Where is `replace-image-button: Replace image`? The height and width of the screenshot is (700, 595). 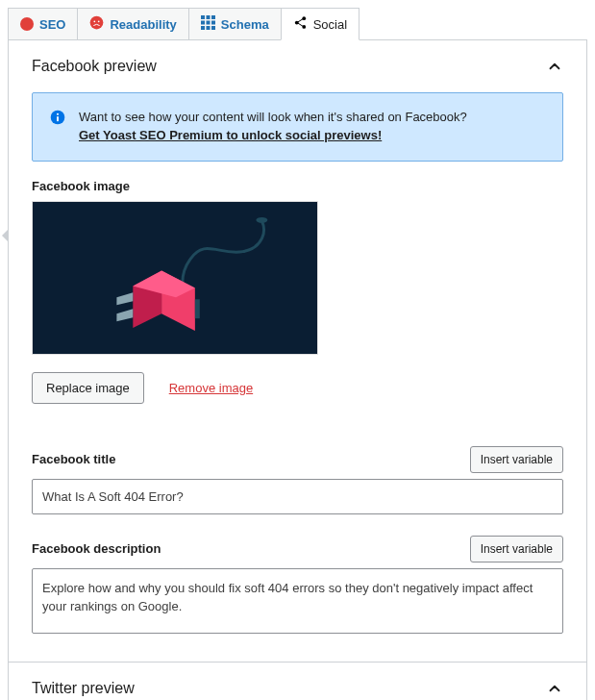 replace-image-button: Replace image is located at coordinates (88, 388).